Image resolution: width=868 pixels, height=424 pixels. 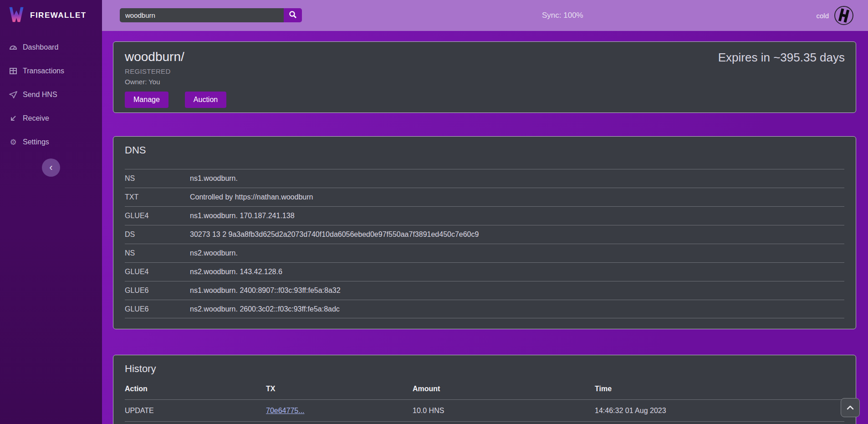 What do you see at coordinates (485, 15) in the screenshot?
I see `top-bar: Sync: 100% cold` at bounding box center [485, 15].